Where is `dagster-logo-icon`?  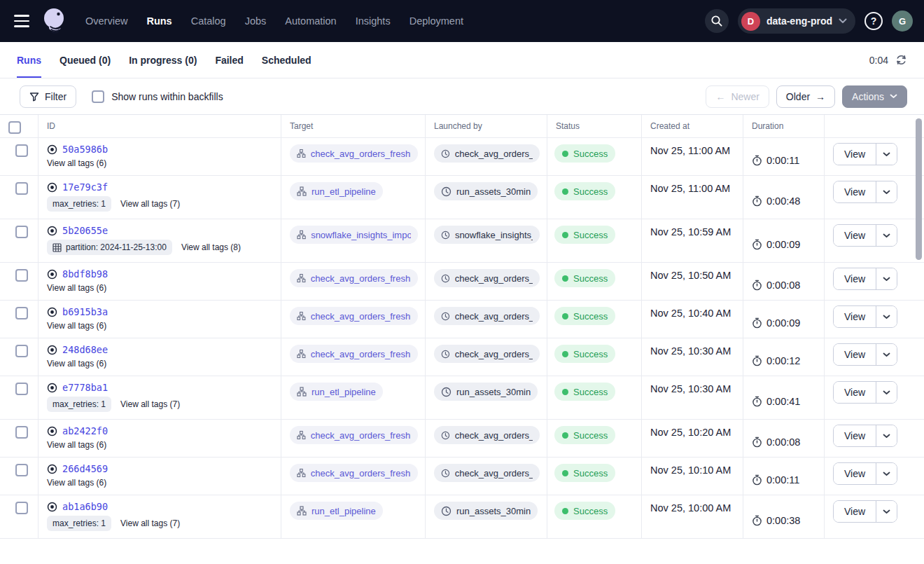
dagster-logo-icon is located at coordinates (55, 21).